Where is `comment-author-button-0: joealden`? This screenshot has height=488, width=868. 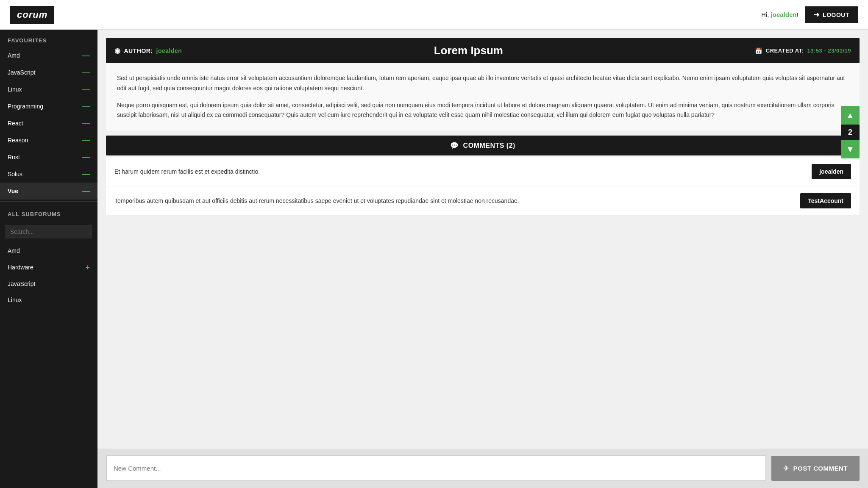
comment-author-button-0: joealden is located at coordinates (832, 172).